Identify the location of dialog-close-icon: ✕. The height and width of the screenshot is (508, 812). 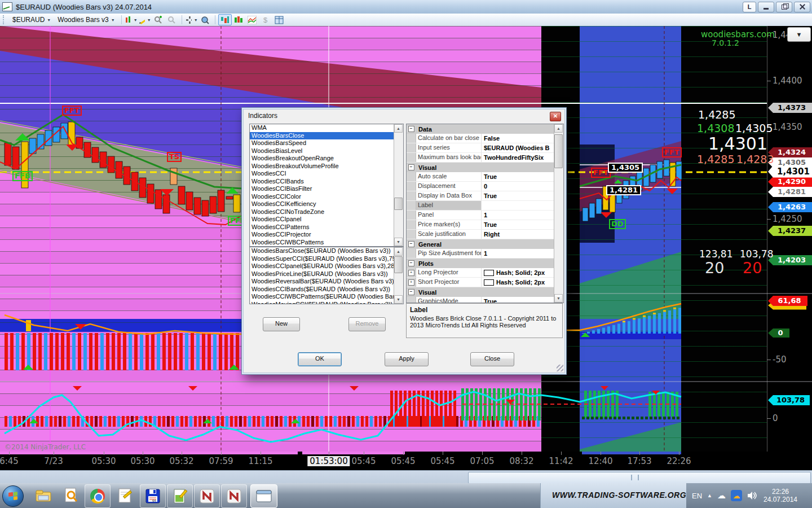
(555, 116).